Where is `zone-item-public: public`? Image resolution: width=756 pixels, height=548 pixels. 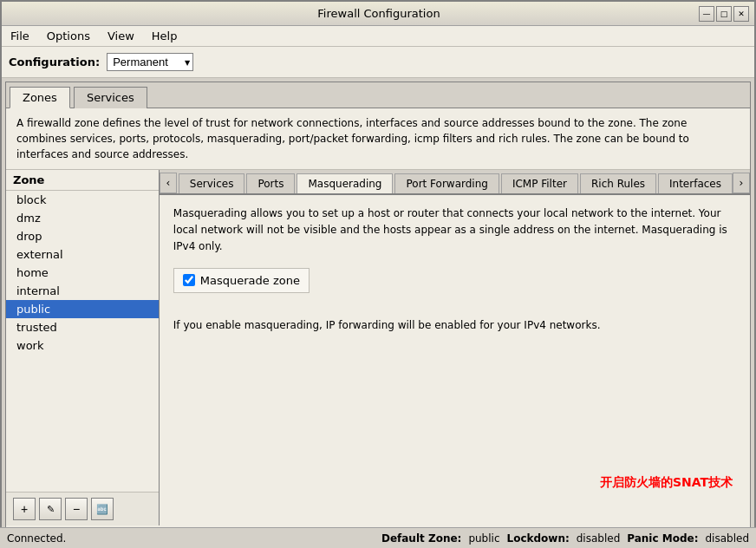
zone-item-public: public is located at coordinates (82, 309).